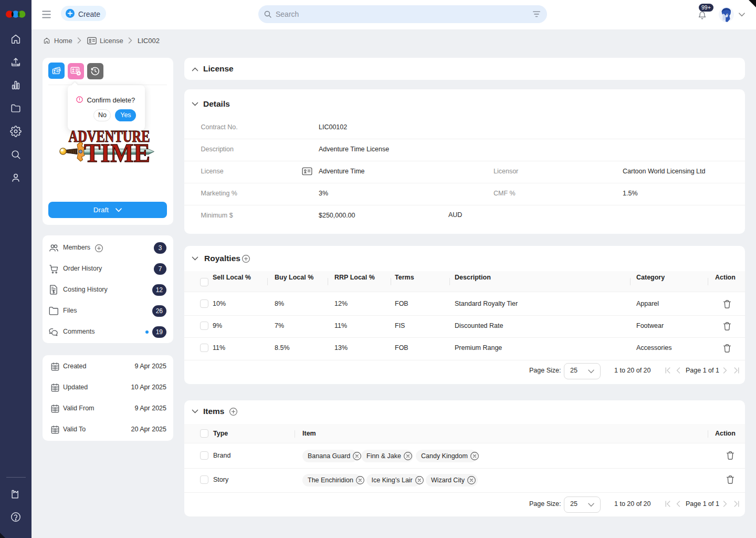 The width and height of the screenshot is (756, 538). Describe the element at coordinates (117, 151) in the screenshot. I see `svg-text: TIME` at that location.